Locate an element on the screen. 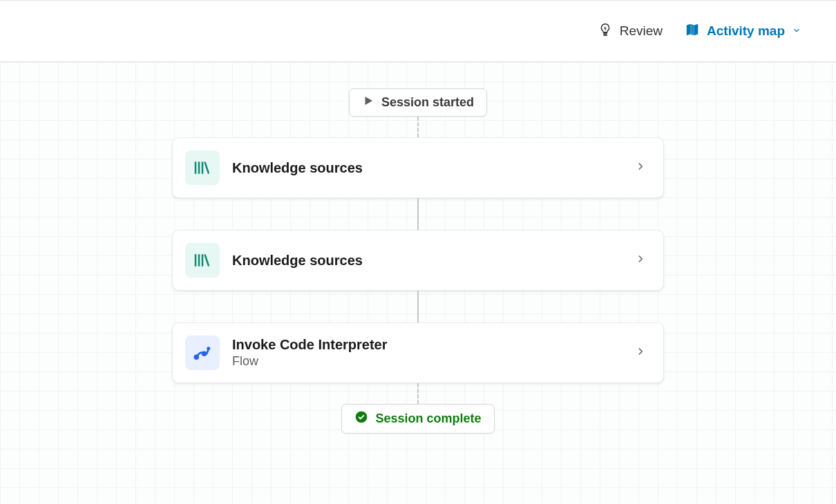  session-started-label: Session started is located at coordinates (428, 102).